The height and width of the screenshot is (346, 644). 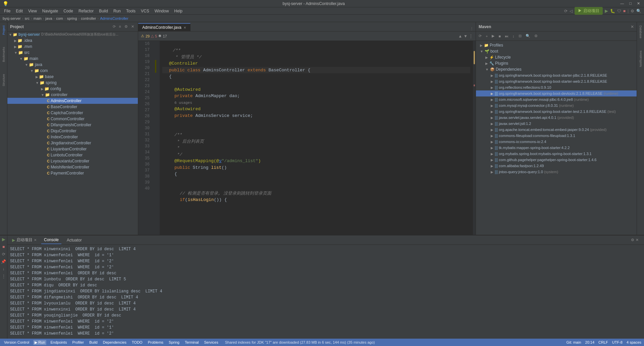 I want to click on maven-stop-icon: ■, so click(x=500, y=36).